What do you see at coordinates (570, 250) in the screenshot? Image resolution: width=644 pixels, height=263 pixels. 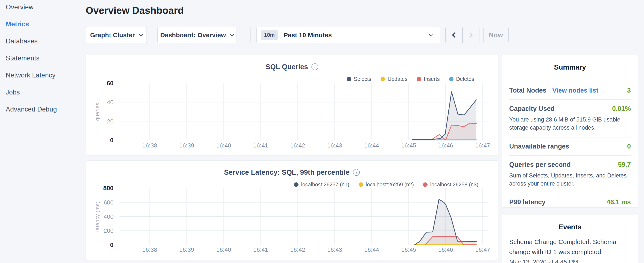 I see `event-item: Schema Change Completed: Schema change w…` at bounding box center [570, 250].